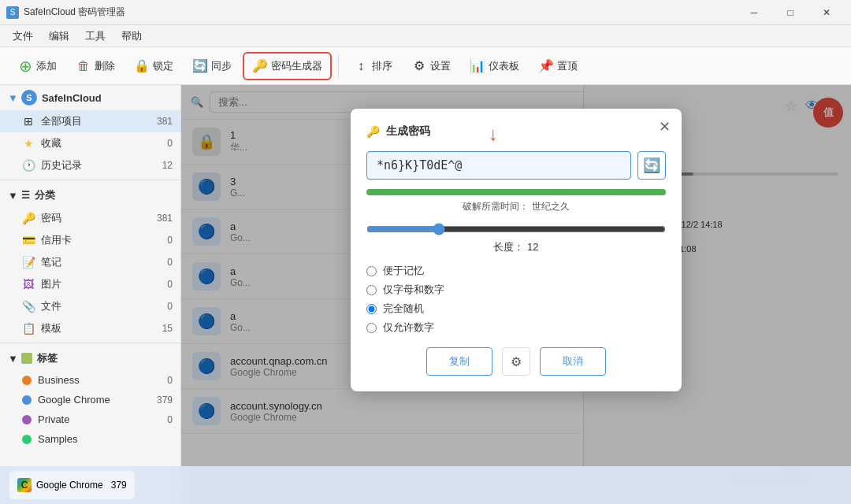  Describe the element at coordinates (90, 306) in the screenshot. I see `sidebar-item-file: 📎 文件 0` at that location.